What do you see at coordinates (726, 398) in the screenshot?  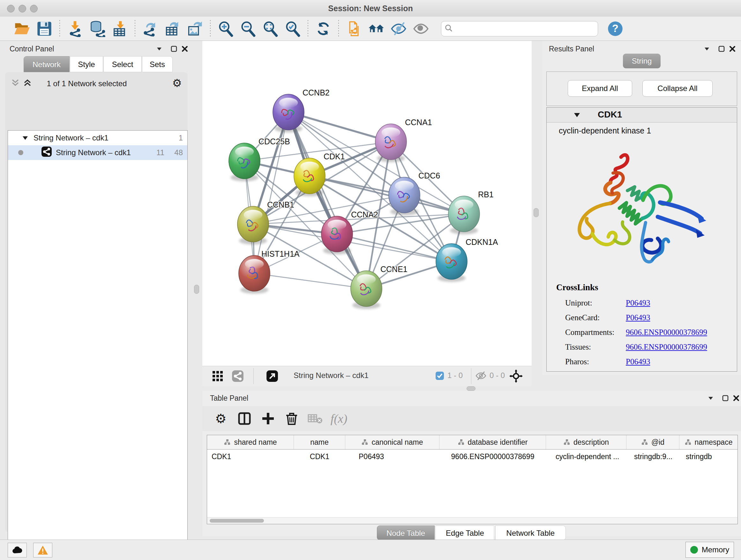 I see `table-panel-float-icon` at bounding box center [726, 398].